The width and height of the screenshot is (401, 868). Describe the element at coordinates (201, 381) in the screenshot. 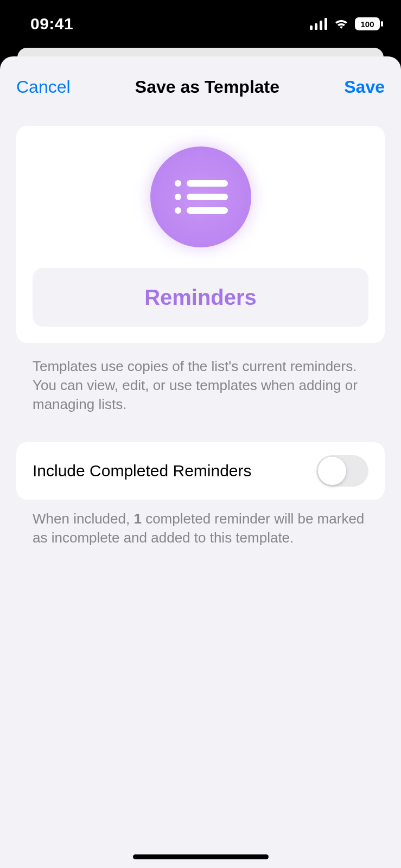

I see `template-description: Templates use copies of the list's curre…` at that location.